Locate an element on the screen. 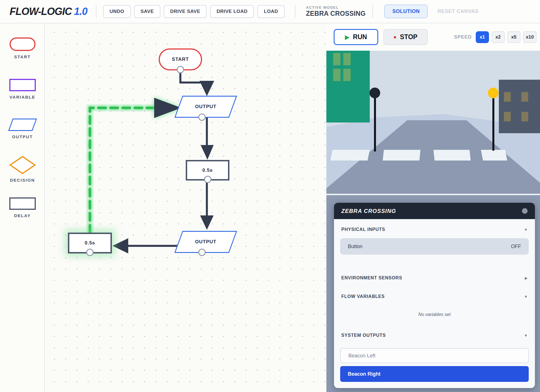 The width and height of the screenshot is (540, 392). undo-button: UNDO is located at coordinates (117, 12).